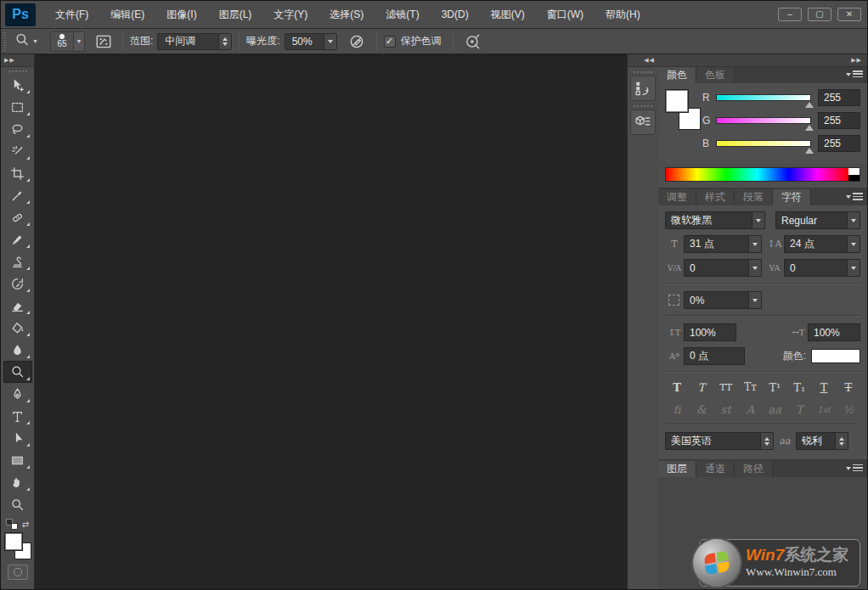  I want to click on crop-tool, so click(18, 173).